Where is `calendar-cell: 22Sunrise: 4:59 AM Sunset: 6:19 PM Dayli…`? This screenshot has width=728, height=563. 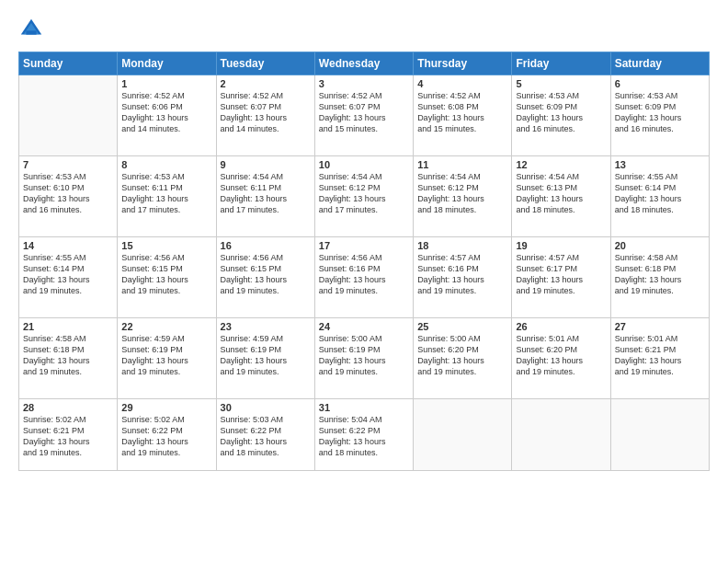 calendar-cell: 22Sunrise: 4:59 AM Sunset: 6:19 PM Dayli… is located at coordinates (167, 359).